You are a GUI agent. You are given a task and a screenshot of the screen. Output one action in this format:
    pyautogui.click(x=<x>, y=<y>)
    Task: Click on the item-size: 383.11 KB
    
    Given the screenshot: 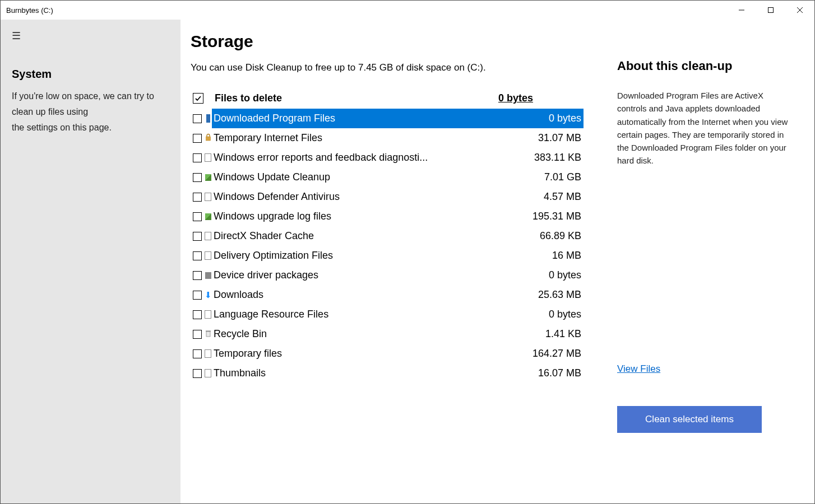 What is the action you would take?
    pyautogui.click(x=548, y=158)
    